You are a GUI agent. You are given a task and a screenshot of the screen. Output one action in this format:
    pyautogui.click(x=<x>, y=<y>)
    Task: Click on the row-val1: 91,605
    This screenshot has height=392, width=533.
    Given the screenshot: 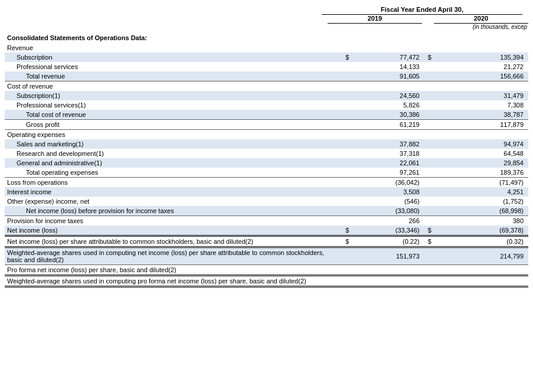 What is the action you would take?
    pyautogui.click(x=386, y=77)
    